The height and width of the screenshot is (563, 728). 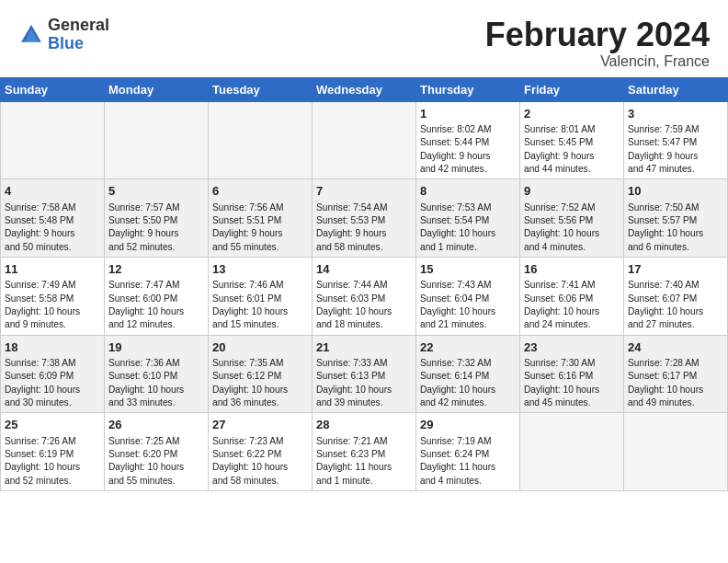 What do you see at coordinates (364, 191) in the screenshot?
I see `day-number: 7` at bounding box center [364, 191].